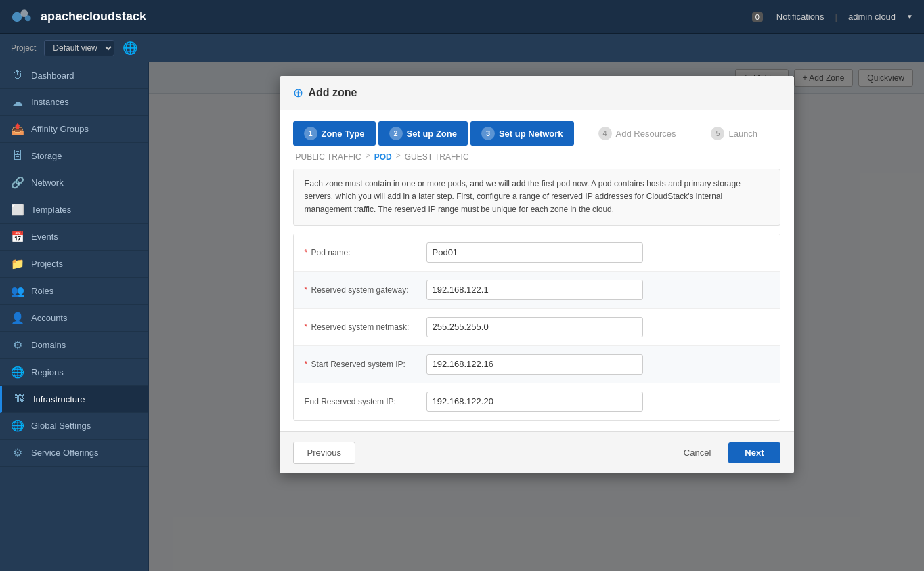  I want to click on start-reserved-ip-input, so click(535, 364).